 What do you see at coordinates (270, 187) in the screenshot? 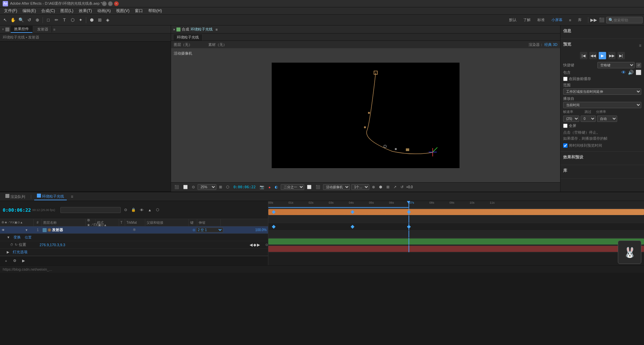
I see `comp-btn-color: ●` at bounding box center [270, 187].